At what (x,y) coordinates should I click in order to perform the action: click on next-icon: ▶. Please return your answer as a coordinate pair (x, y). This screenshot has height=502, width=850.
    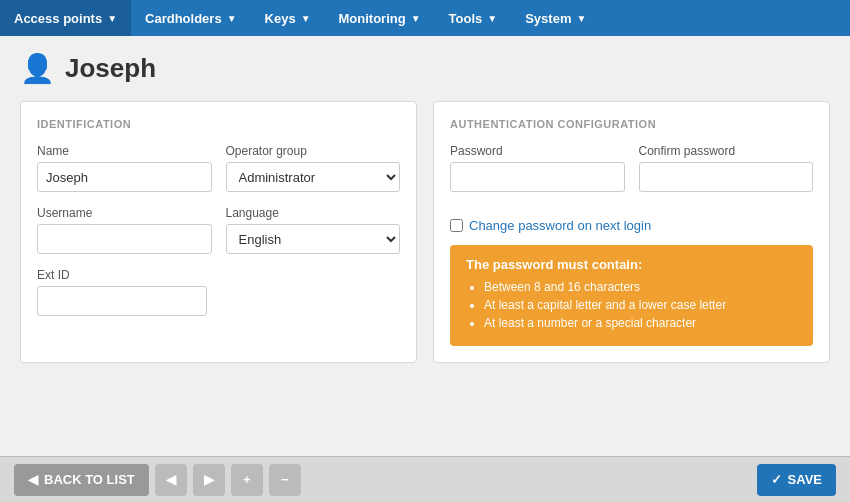
    Looking at the image, I should click on (209, 480).